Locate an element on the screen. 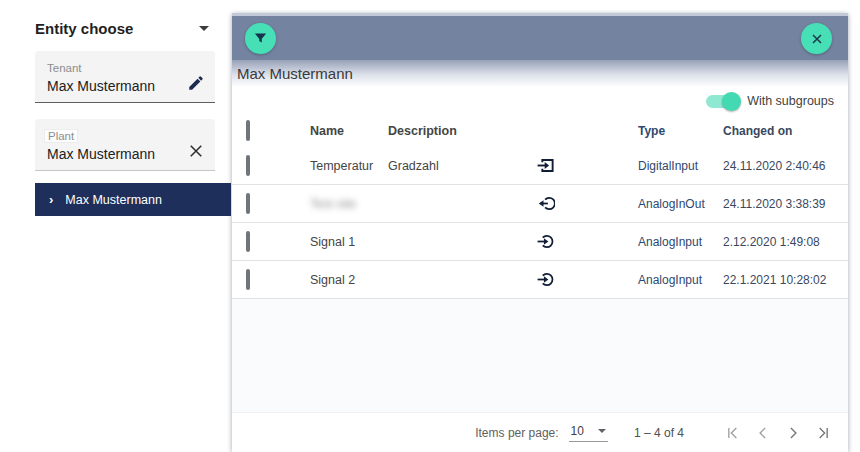 This screenshot has width=860, height=452. collapse-caret-icon is located at coordinates (204, 28).